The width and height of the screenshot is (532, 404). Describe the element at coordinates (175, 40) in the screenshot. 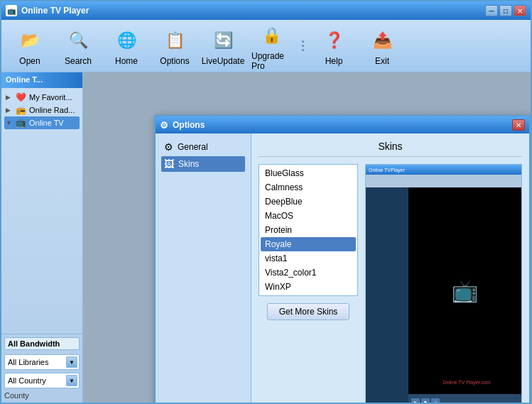

I see `options-icon: 📋` at that location.